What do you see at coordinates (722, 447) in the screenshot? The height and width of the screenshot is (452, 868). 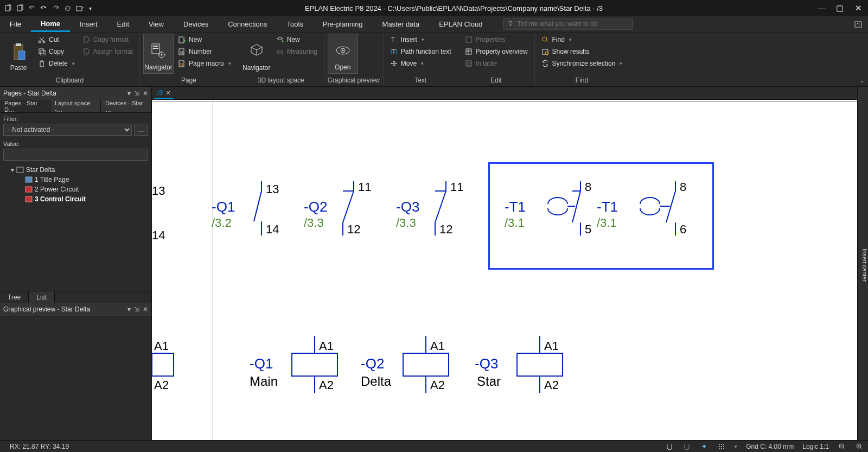 I see `grid-icon` at bounding box center [722, 447].